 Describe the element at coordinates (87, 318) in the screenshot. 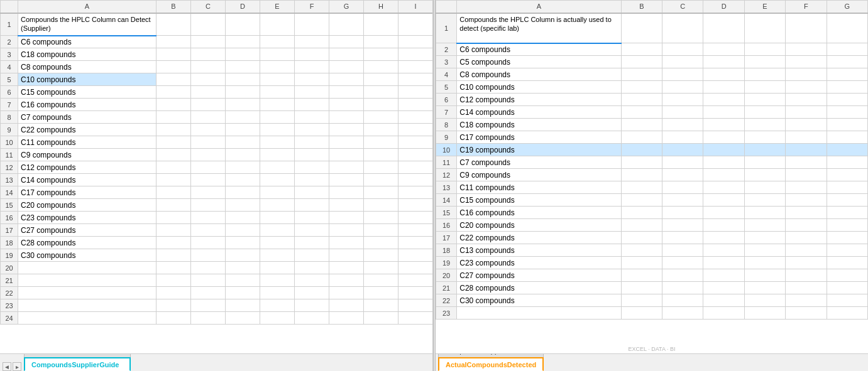

I see `cell-a` at that location.